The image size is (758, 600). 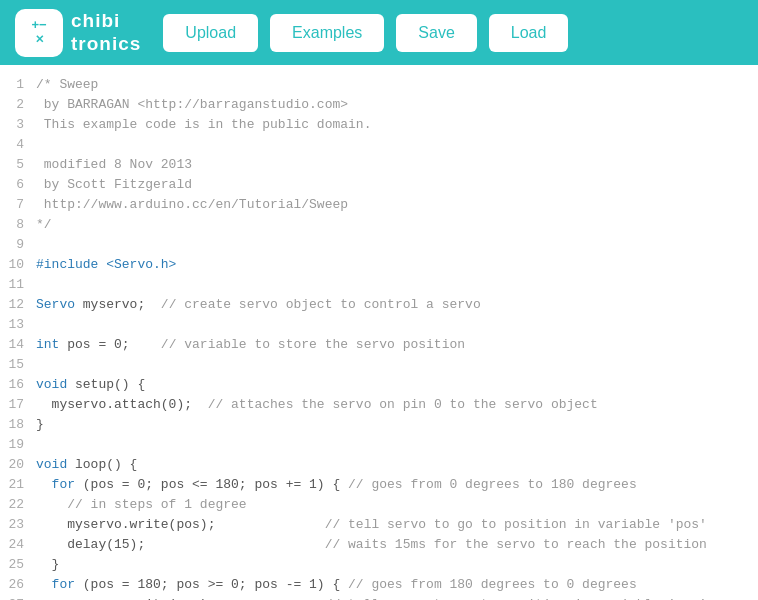 I want to click on code-line: 5 modified 8 Nov 2013, so click(x=379, y=165).